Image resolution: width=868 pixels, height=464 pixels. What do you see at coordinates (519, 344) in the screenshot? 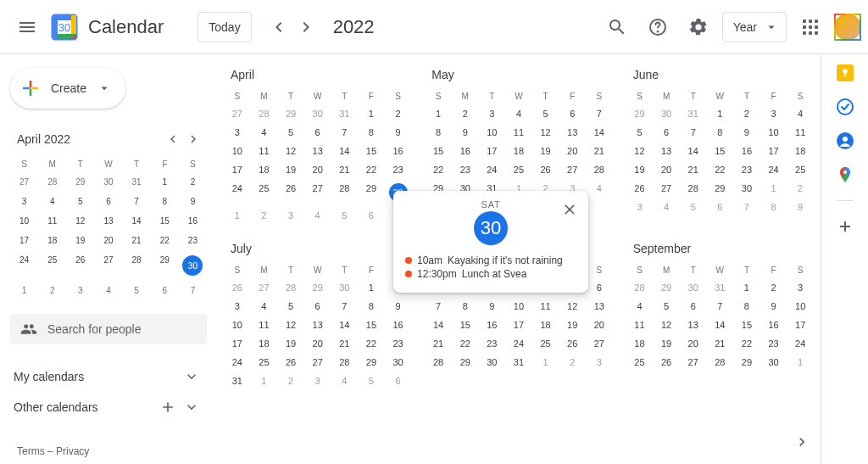
I see `day-cell: 24` at bounding box center [519, 344].